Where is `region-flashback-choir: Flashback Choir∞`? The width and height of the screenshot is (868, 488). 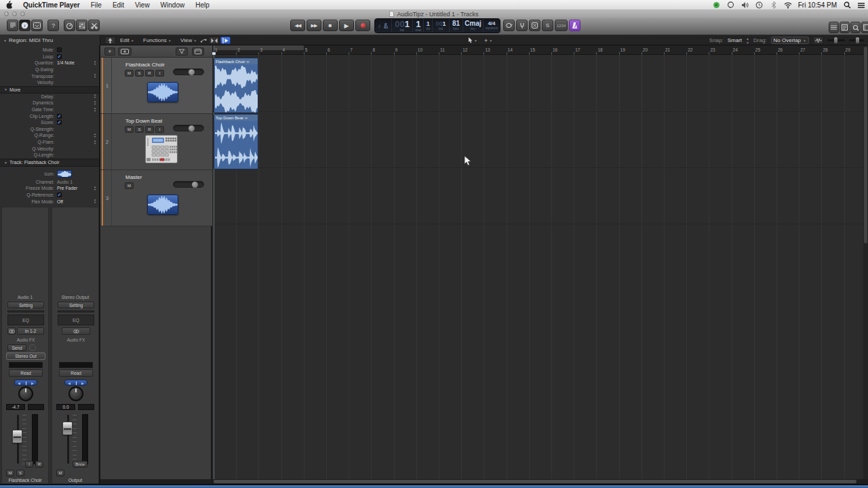 region-flashback-choir: Flashback Choir∞ is located at coordinates (236, 85).